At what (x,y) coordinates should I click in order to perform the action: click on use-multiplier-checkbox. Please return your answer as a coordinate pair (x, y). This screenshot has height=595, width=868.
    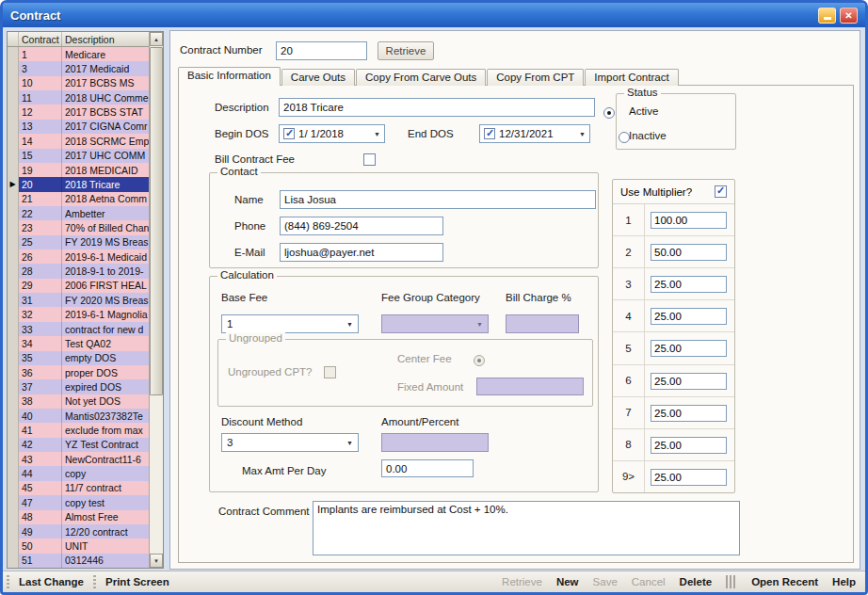
    Looking at the image, I should click on (721, 192).